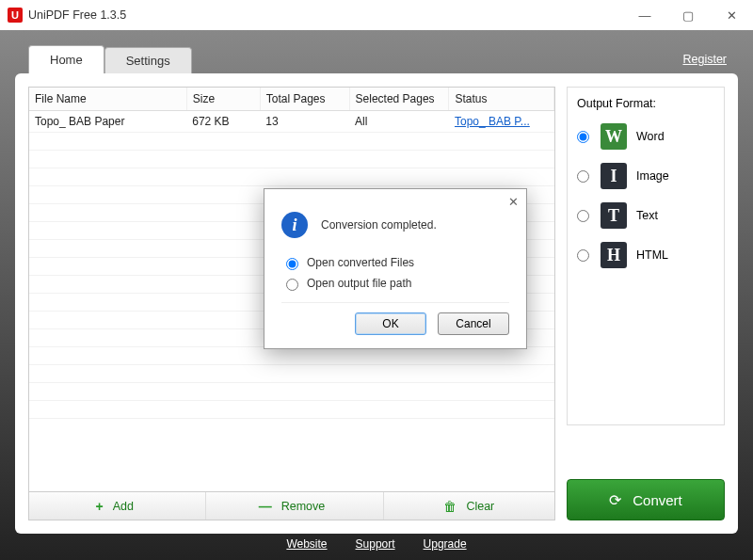 Image resolution: width=753 pixels, height=560 pixels. What do you see at coordinates (650, 136) in the screenshot?
I see `format-word-label: Word` at bounding box center [650, 136].